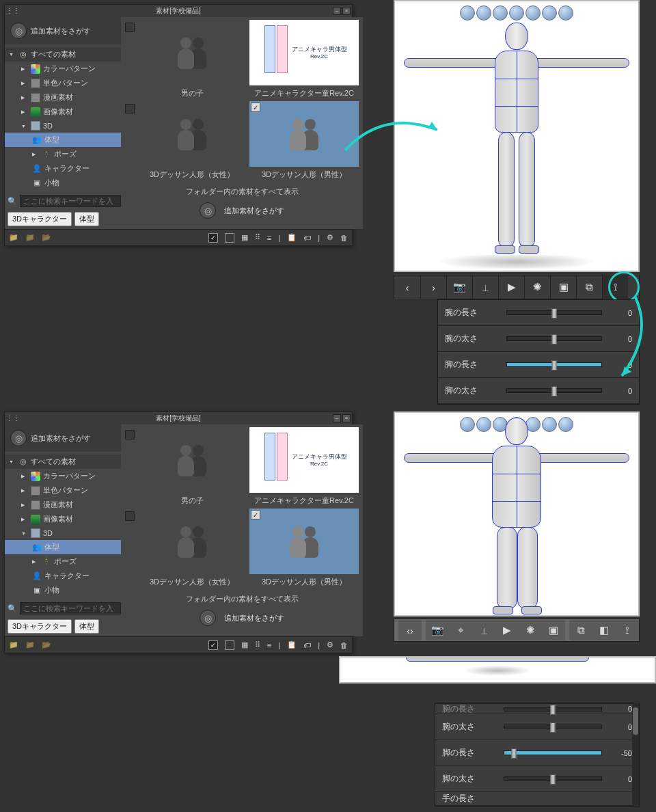 This screenshot has width=656, height=812. I want to click on tree-image: 画像素材, so click(63, 519).